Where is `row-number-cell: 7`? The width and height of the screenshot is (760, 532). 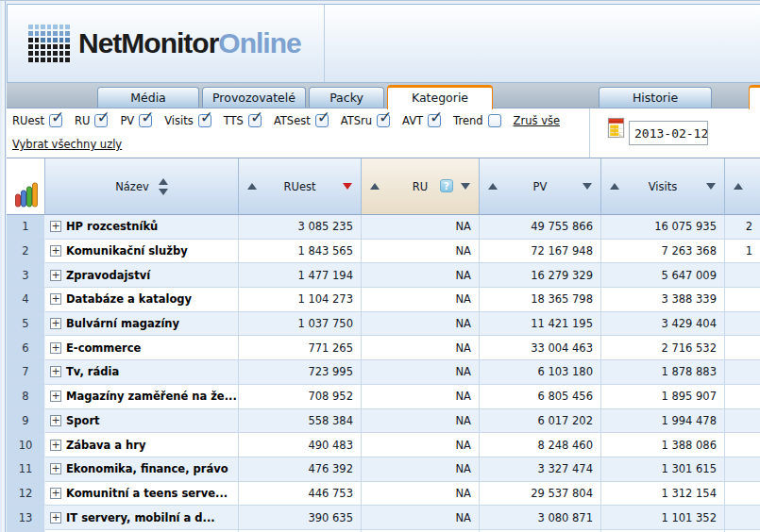
row-number-cell: 7 is located at coordinates (26, 373).